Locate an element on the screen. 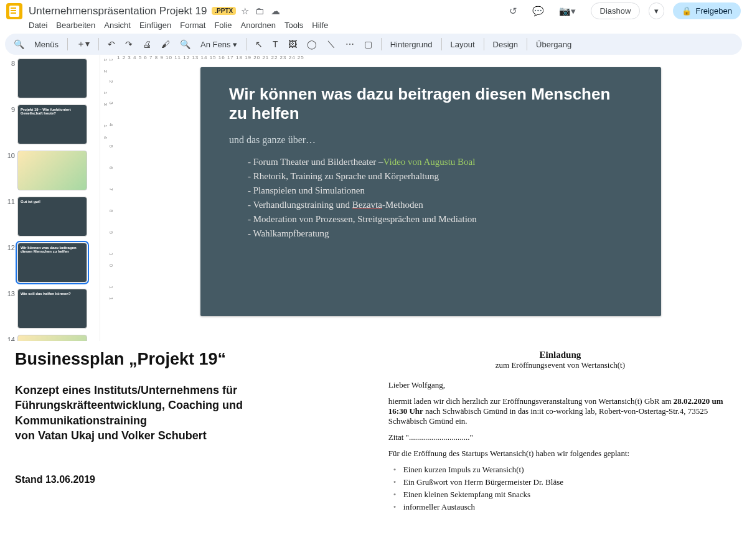 The height and width of the screenshot is (560, 747). menu-einfuegen: Einfügen is located at coordinates (156, 25).